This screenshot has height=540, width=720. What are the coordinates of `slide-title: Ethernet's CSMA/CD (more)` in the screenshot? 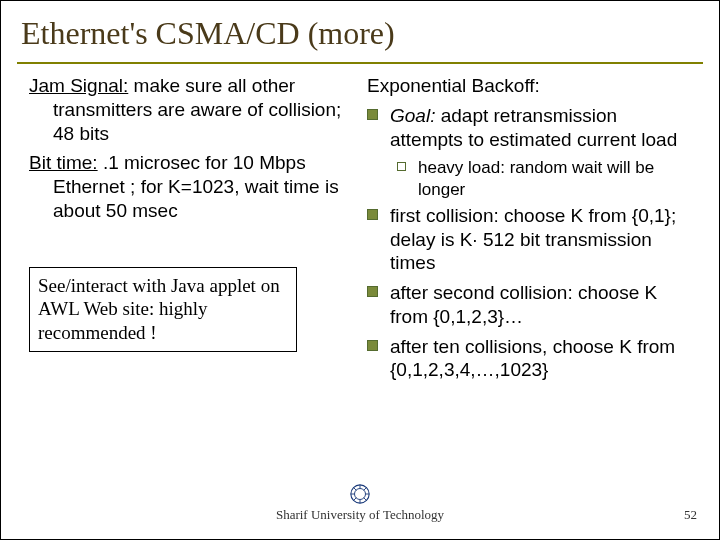 It's located at (360, 34).